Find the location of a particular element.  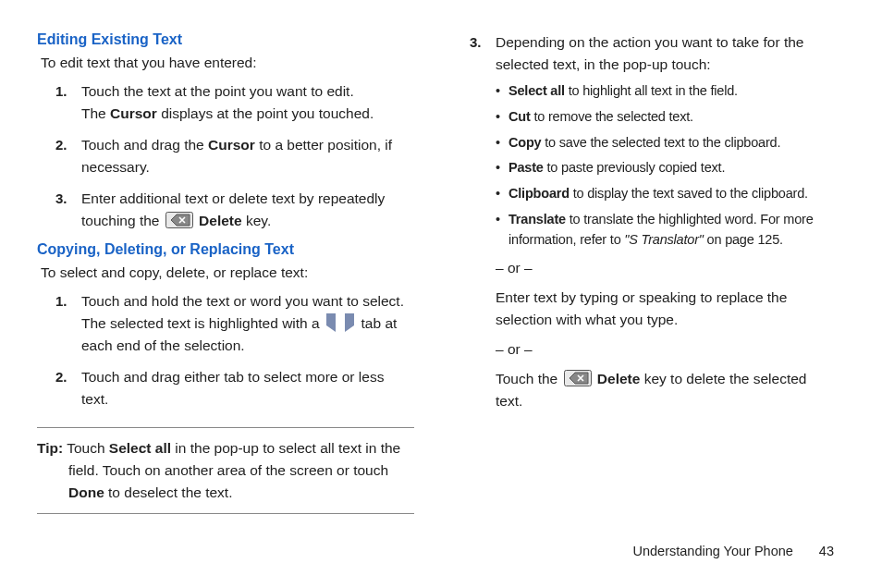

option-label: Cut is located at coordinates (520, 116).